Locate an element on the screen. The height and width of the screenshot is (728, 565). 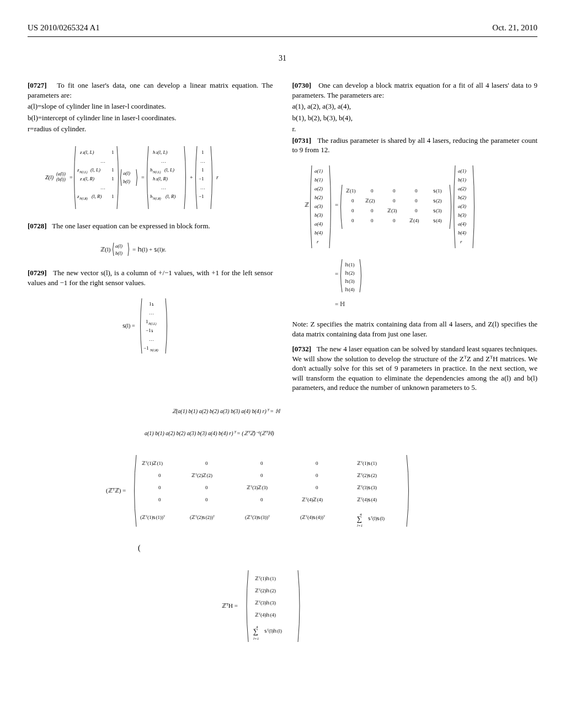
svg-text: (ℤᵀ(4)𝕤(4))ᵀ is located at coordinates (313, 517).